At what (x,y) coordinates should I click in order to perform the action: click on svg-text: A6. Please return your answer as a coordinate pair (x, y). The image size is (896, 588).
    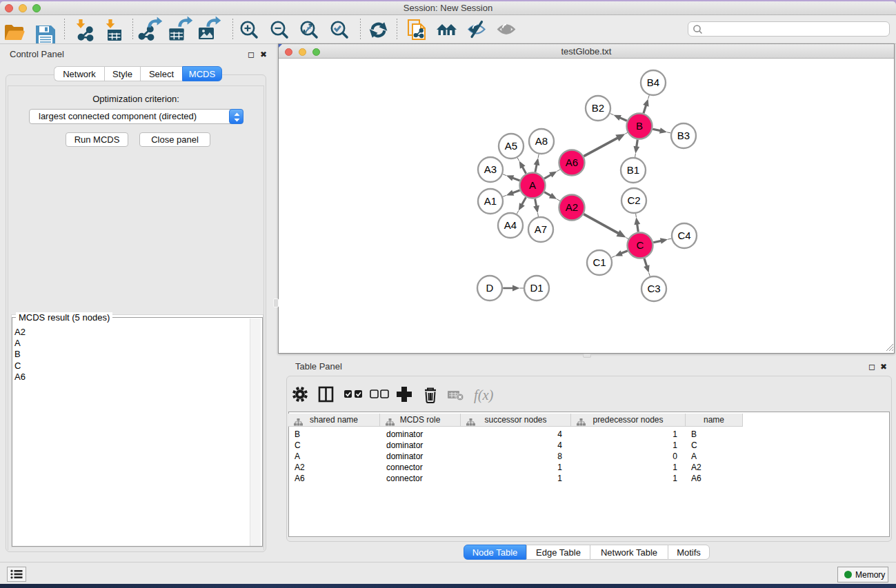
    Looking at the image, I should click on (572, 163).